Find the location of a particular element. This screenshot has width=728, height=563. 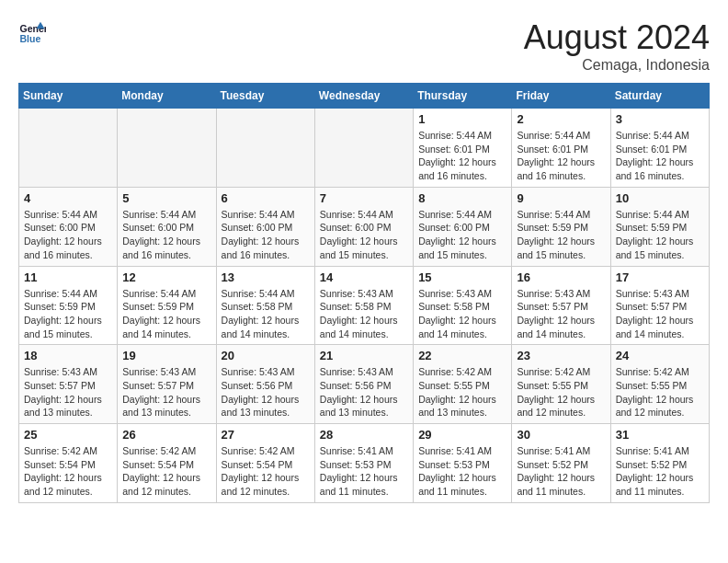

weekday-header-wednesday: Wednesday is located at coordinates (364, 96).